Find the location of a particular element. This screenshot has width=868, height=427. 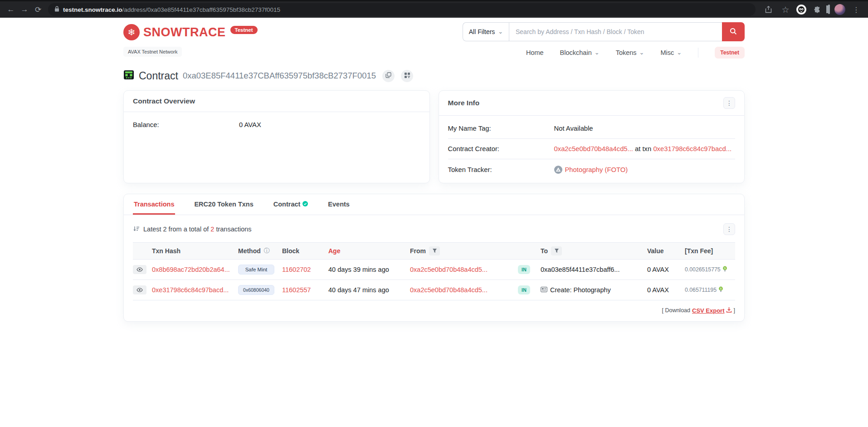

browser-forward-button: → is located at coordinates (24, 10).